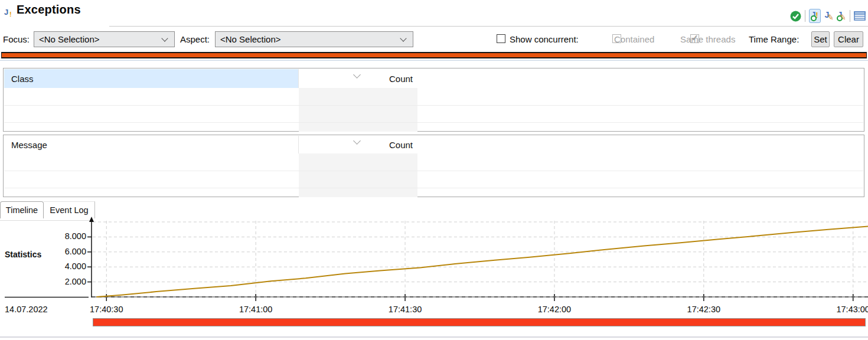  Describe the element at coordinates (6, 12) in the screenshot. I see `exceptions-icon-j: J` at that location.